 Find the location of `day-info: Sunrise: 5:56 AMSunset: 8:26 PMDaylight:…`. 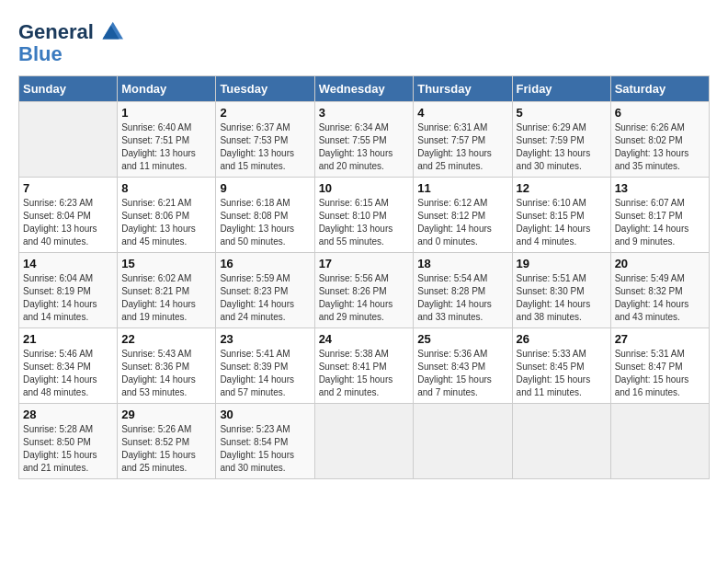

day-info: Sunrise: 5:56 AMSunset: 8:26 PMDaylight:… is located at coordinates (364, 298).